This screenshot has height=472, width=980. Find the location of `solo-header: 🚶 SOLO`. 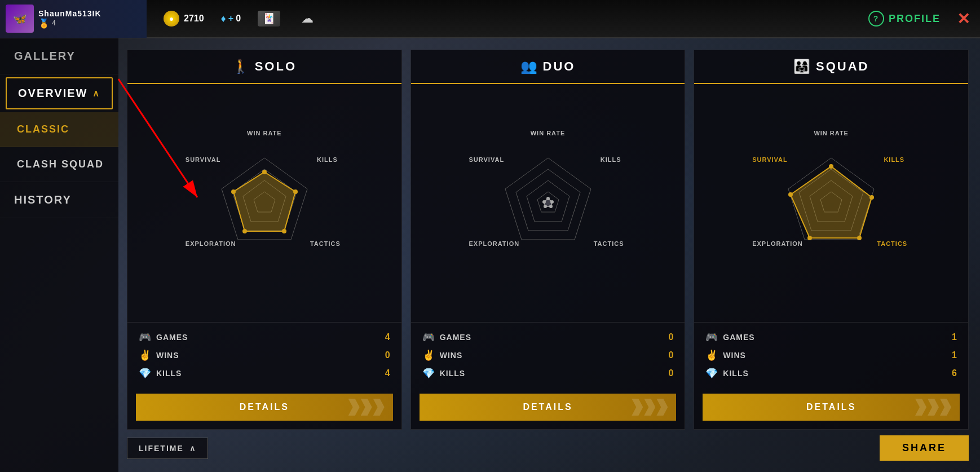

solo-header: 🚶 SOLO is located at coordinates (264, 67).